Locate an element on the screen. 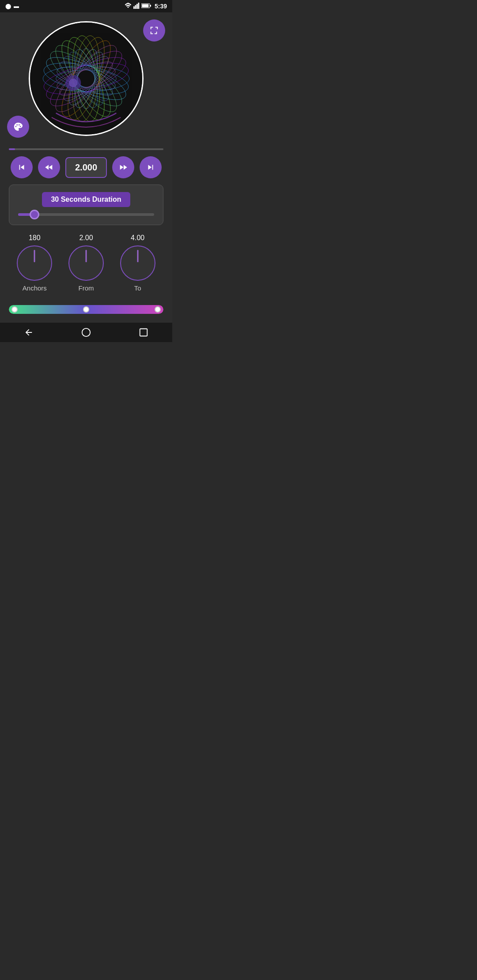  duration-slider is located at coordinates (86, 215).